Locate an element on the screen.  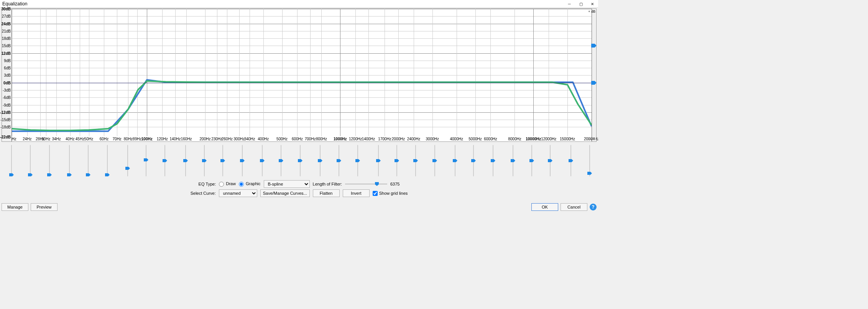
show-grid-input is located at coordinates (375, 193).